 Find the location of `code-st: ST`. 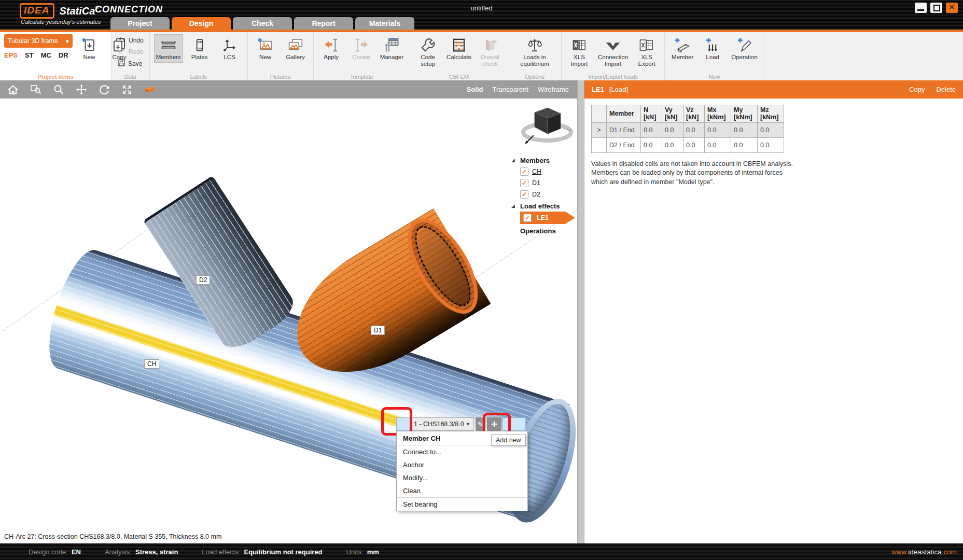

code-st: ST is located at coordinates (29, 55).